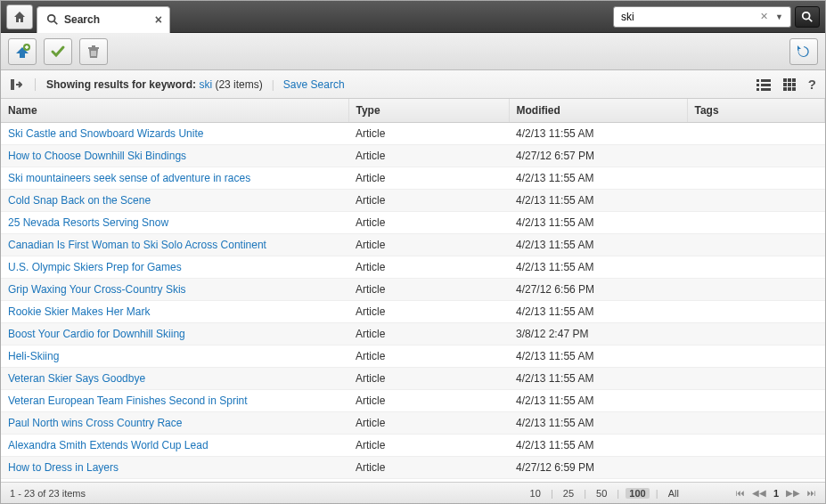 The width and height of the screenshot is (826, 504). What do you see at coordinates (756, 110) in the screenshot?
I see `col-header-tags: Tags` at bounding box center [756, 110].